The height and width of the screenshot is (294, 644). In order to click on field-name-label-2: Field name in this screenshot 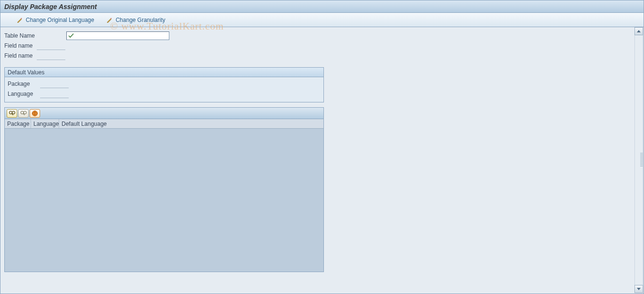, I will do `click(21, 56)`.